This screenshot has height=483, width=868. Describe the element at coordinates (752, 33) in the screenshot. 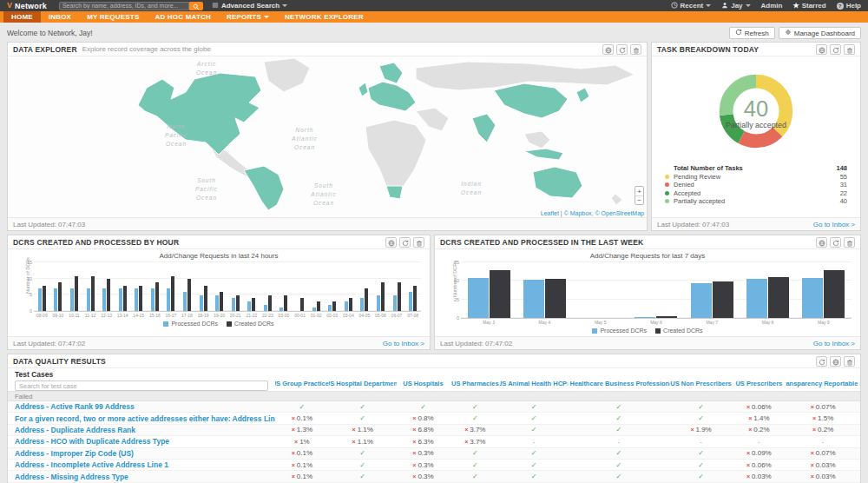

I see `refresh-button: Refresh` at that location.